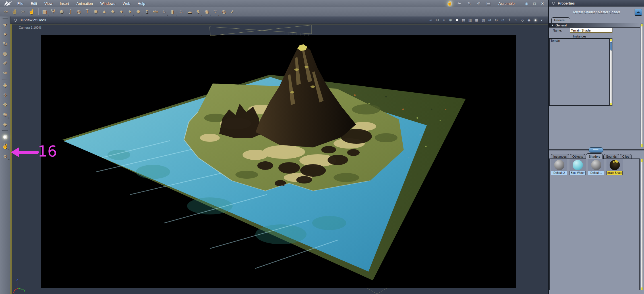 The height and width of the screenshot is (294, 644). Describe the element at coordinates (47, 151) in the screenshot. I see `annotation-number: 16` at that location.